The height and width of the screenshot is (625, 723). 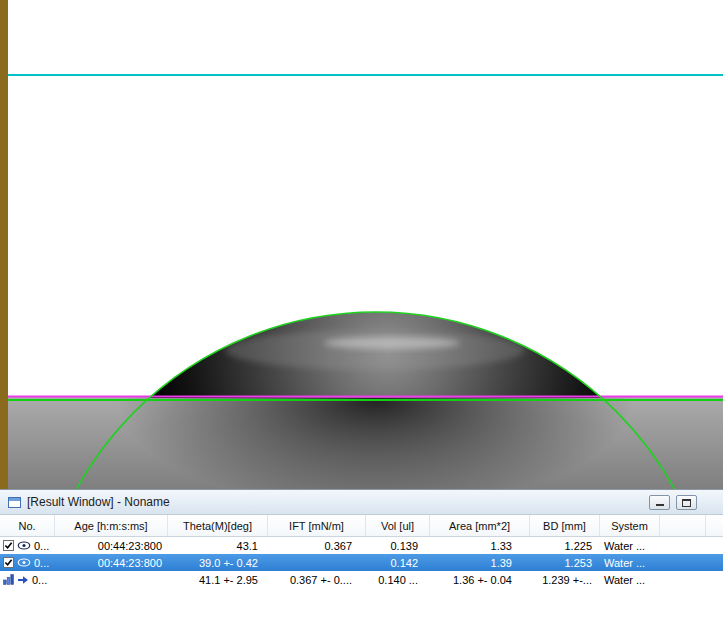 I want to click on column-header-bd: BD [mm], so click(x=565, y=526).